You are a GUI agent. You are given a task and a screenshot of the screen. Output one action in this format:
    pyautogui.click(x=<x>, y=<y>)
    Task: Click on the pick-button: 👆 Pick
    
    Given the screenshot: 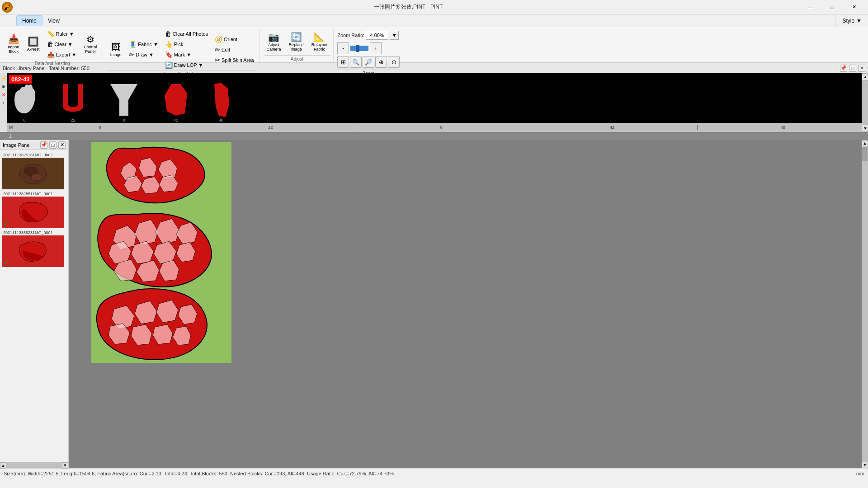 What is the action you would take?
    pyautogui.click(x=186, y=44)
    